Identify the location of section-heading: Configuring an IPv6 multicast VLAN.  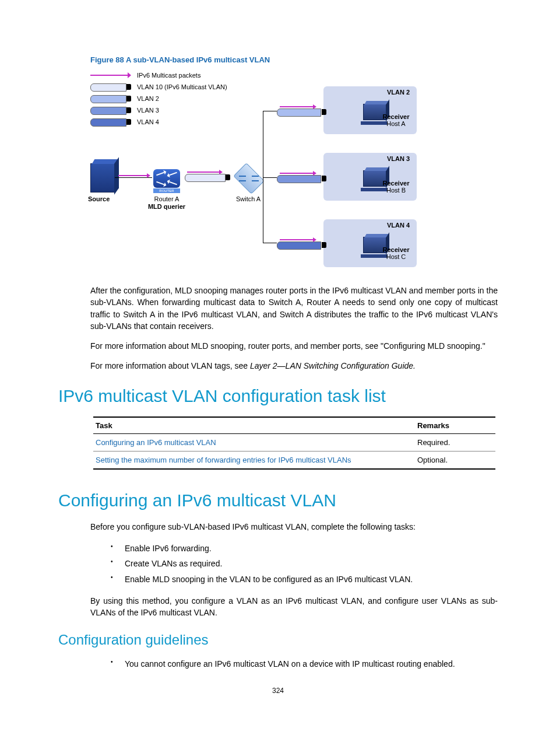
(278, 501).